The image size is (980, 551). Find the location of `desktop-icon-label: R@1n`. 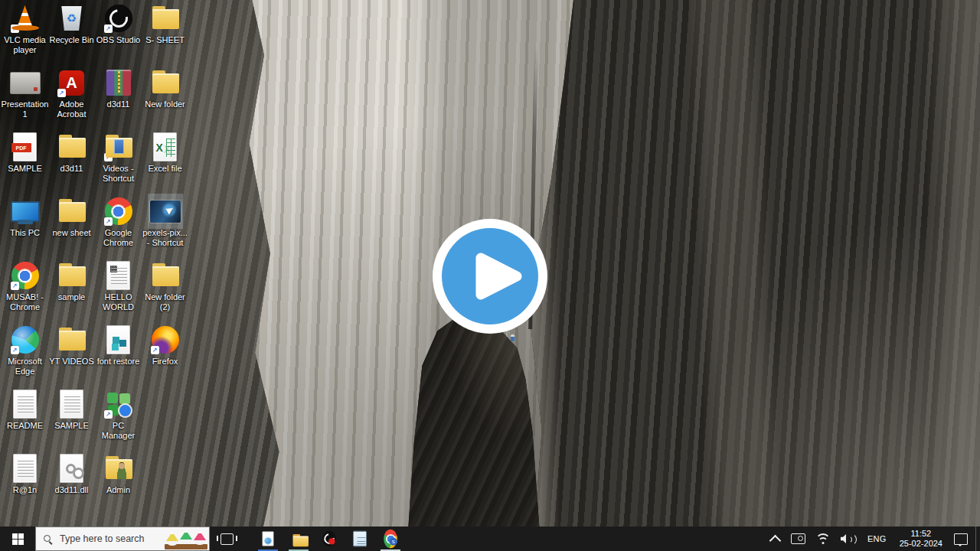

desktop-icon-label: R@1n is located at coordinates (24, 490).